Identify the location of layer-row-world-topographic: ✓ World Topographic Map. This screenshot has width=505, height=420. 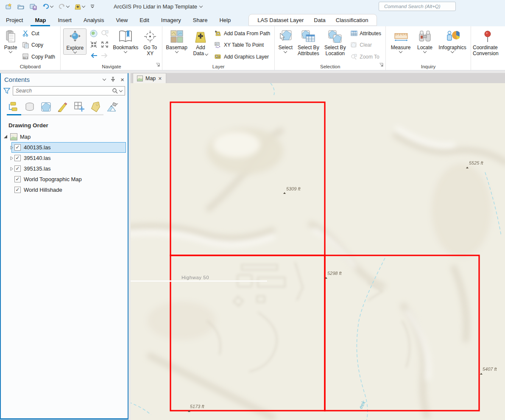
(64, 179).